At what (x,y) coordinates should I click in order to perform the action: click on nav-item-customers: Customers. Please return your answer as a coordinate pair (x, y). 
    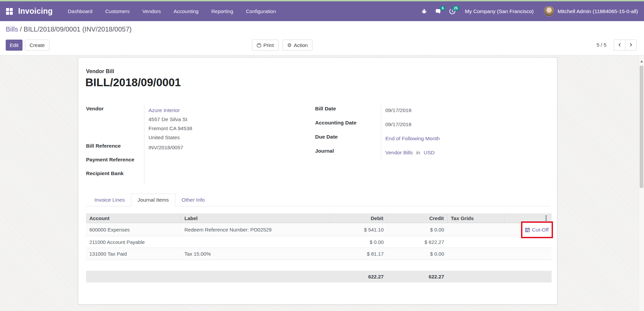
    Looking at the image, I should click on (118, 11).